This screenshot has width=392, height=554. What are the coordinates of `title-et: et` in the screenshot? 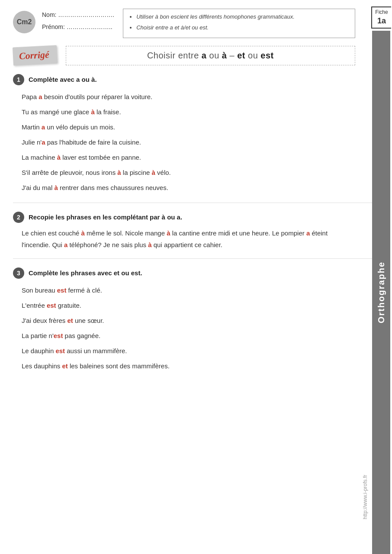 It's located at (241, 55).